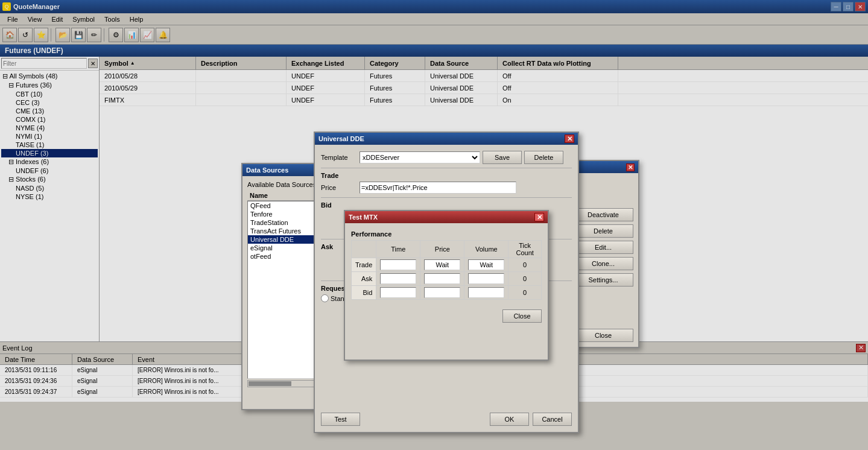 This screenshot has width=868, height=450. What do you see at coordinates (603, 280) in the screenshot?
I see `settings-button: Settings...` at bounding box center [603, 280].